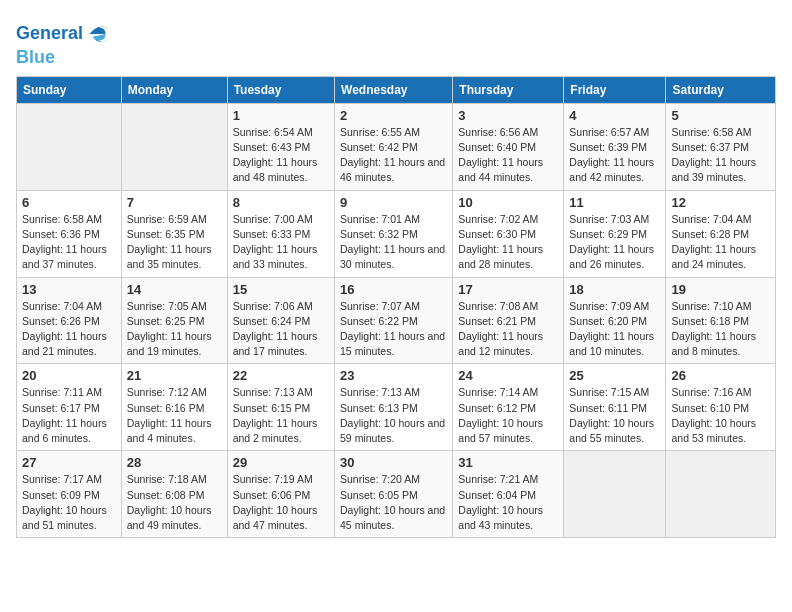  Describe the element at coordinates (396, 234) in the screenshot. I see `week-row-1: 6Sunrise: 6:58 AM Sunset: 6:36 PM Daylig…` at that location.